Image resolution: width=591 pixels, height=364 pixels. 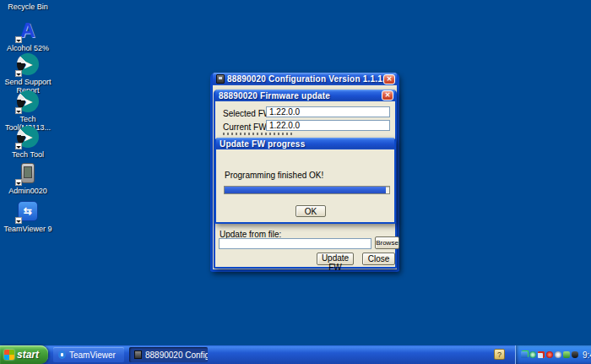 What do you see at coordinates (28, 64) in the screenshot?
I see `send-support-report-icon: ➤` at bounding box center [28, 64].